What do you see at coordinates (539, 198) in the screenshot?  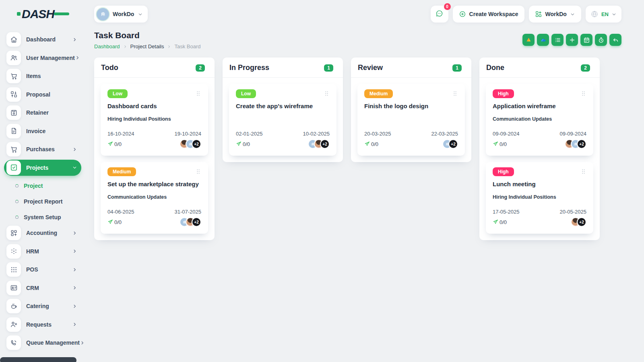 I see `task-card: HighLunch meetingHiring Individual Posit…` at bounding box center [539, 198].